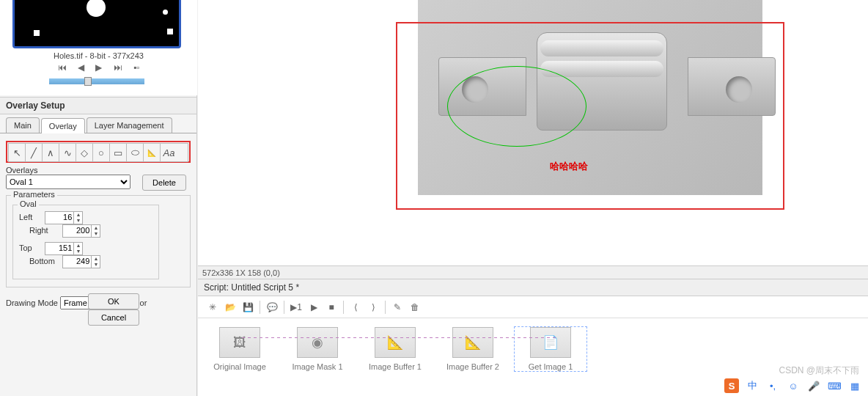 The height and width of the screenshot is (396, 868). Describe the element at coordinates (129, 125) in the screenshot. I see `tab-layer-management: Layer Management` at that location.